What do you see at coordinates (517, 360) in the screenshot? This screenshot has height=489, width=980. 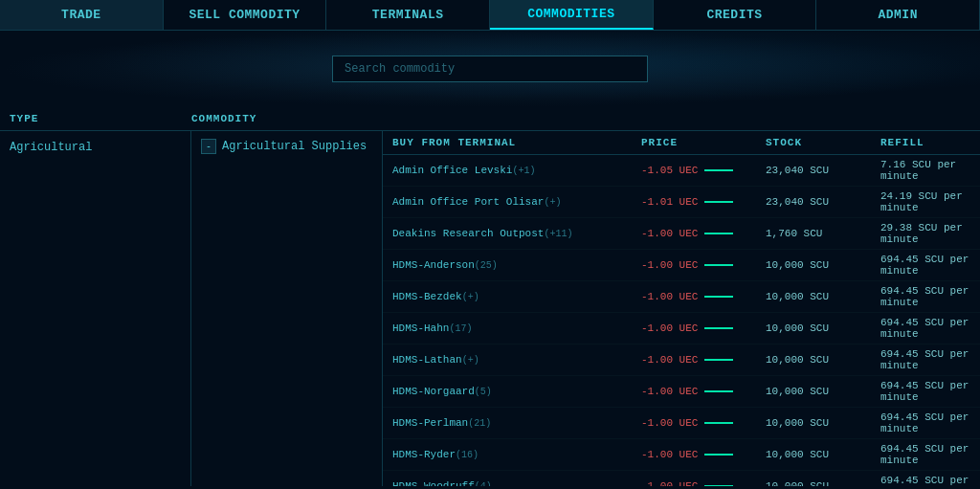 I see `terminal-name: HDMS-Lathan(+)` at bounding box center [517, 360].